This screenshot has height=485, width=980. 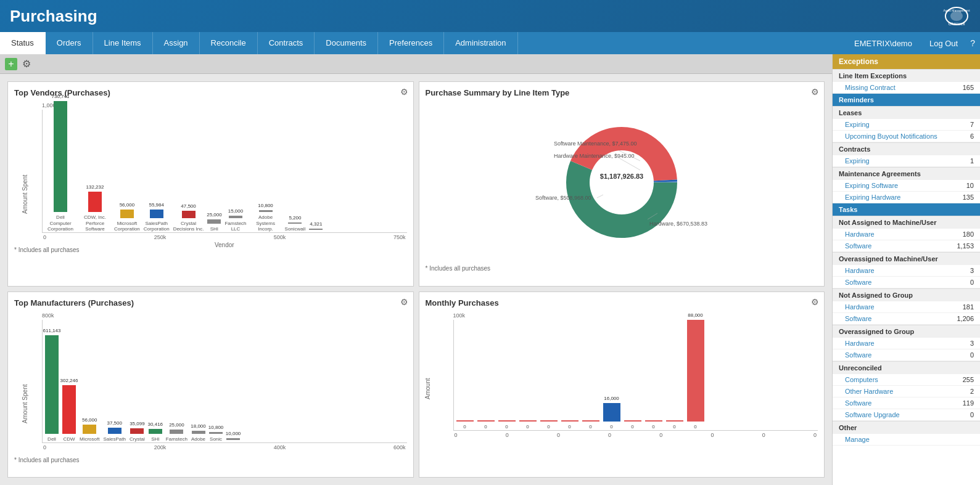 What do you see at coordinates (907, 210) in the screenshot?
I see `tasks-header: Tasks` at bounding box center [907, 210].